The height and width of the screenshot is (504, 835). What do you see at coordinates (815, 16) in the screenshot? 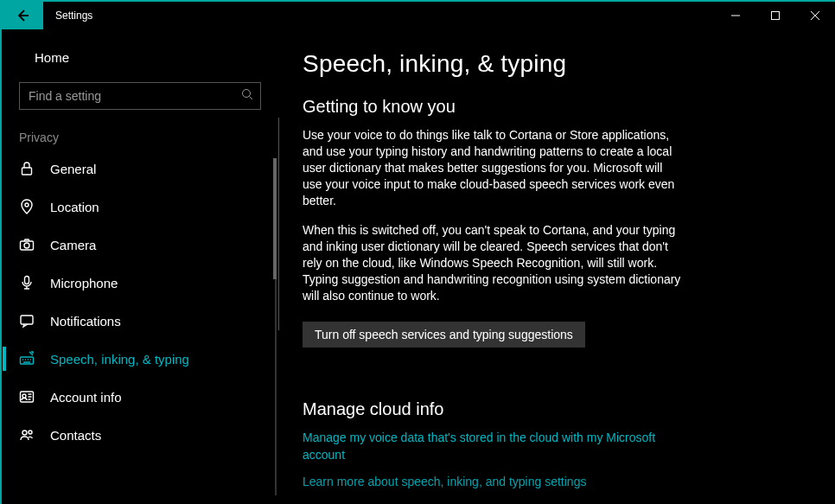
I see `close-button` at bounding box center [815, 16].